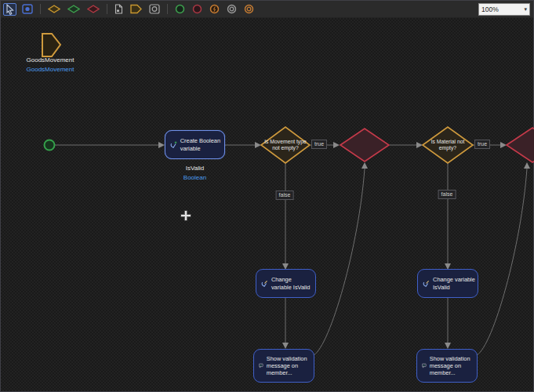 This screenshot has height=392, width=534. Describe the element at coordinates (448, 284) in the screenshot. I see `change-variable-node-2: Change variable IsValid` at that location.